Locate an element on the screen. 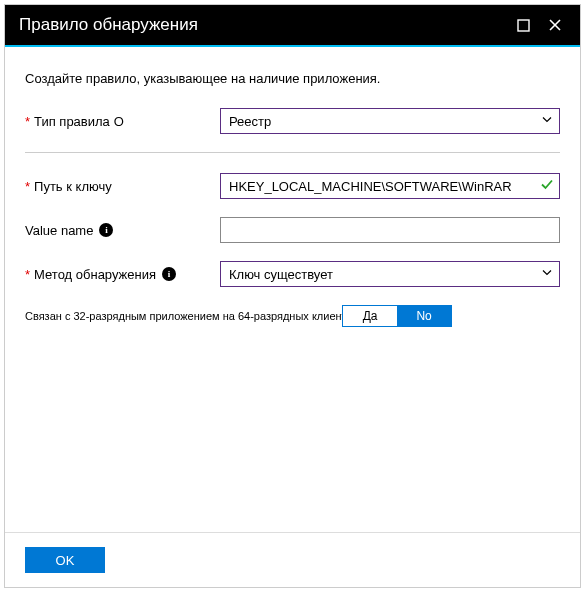 Image resolution: width=585 pixels, height=592 pixels. rule-type-select: Реестр is located at coordinates (390, 121).